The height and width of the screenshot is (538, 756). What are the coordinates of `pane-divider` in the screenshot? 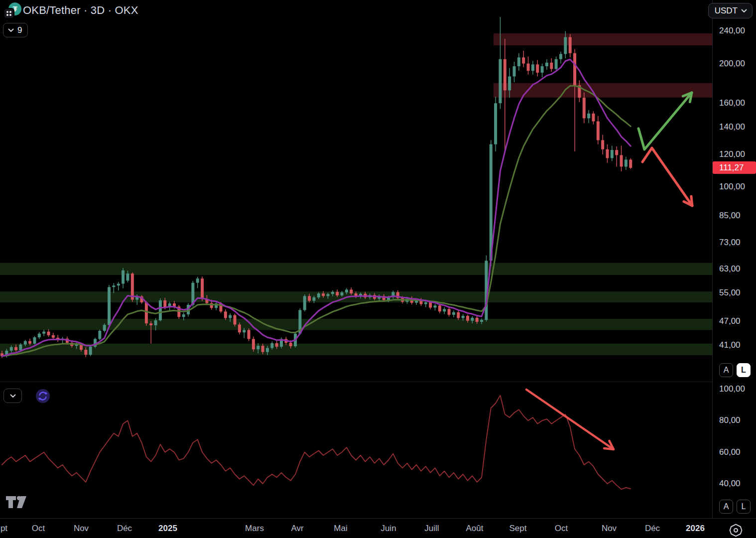 It's located at (356, 382).